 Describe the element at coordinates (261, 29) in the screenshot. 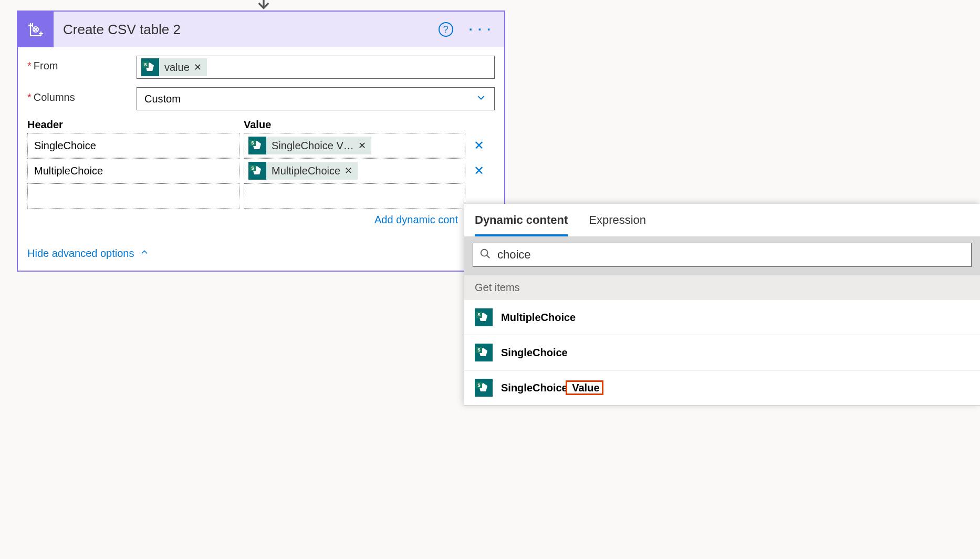

I see `action-header: Create CSV table 2 ? · · ·` at that location.